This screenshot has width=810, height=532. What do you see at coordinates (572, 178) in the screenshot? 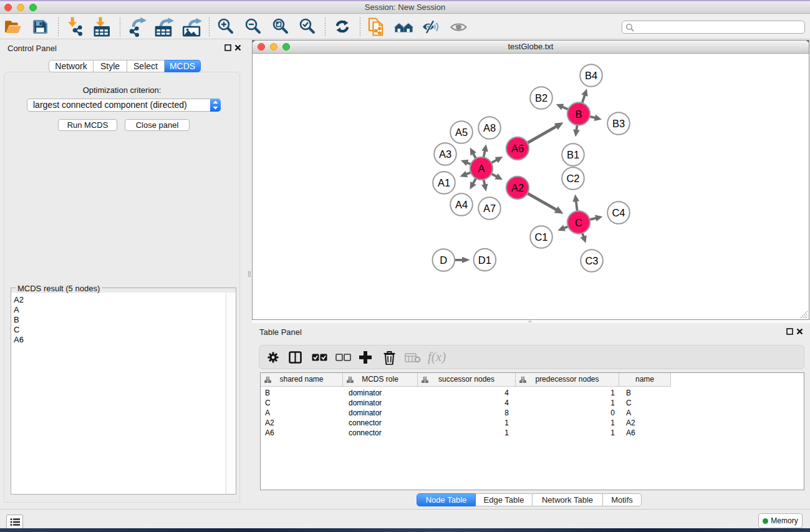
I see `svg-text: C2` at bounding box center [572, 178].